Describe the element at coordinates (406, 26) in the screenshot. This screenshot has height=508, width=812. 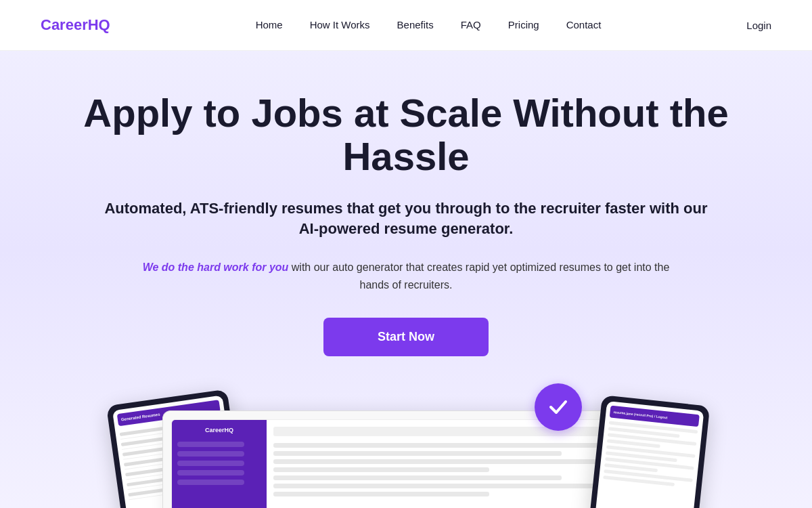
I see `navbar: CareerHQ Home How It Works Benefits FAQ …` at that location.